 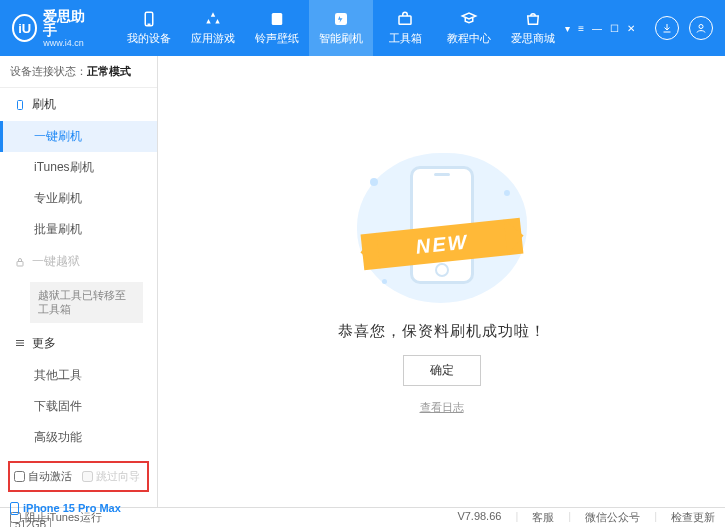 I want to click on nav-ringtones: 铃声壁纸, so click(x=277, y=28).